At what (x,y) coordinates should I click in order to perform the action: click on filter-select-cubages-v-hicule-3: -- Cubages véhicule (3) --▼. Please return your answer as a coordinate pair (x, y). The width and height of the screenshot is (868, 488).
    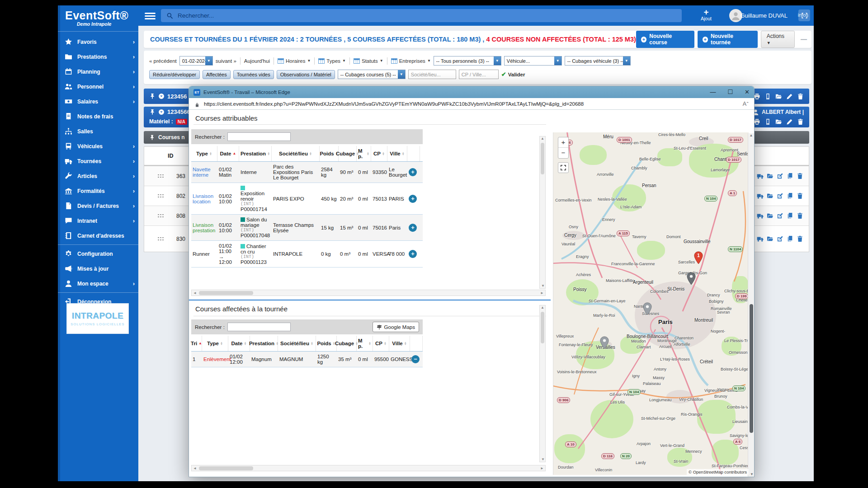
    Looking at the image, I should click on (598, 61).